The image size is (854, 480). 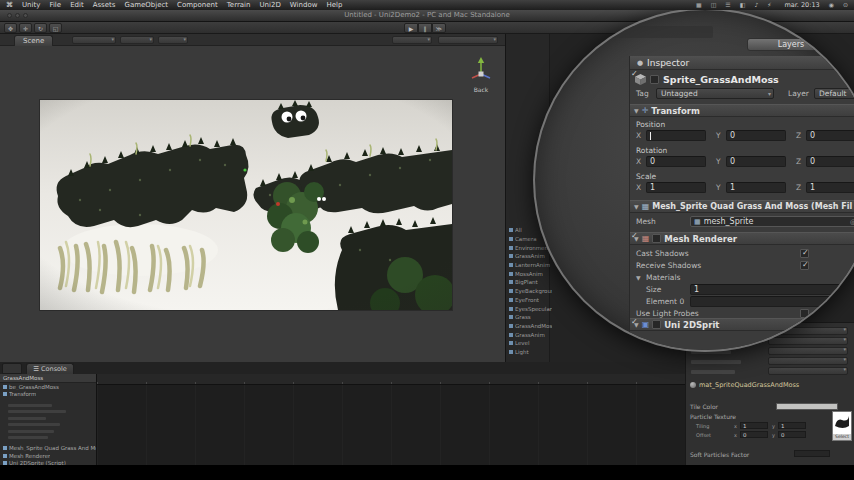 I want to click on spotlight-icon: ⊙, so click(x=846, y=5).